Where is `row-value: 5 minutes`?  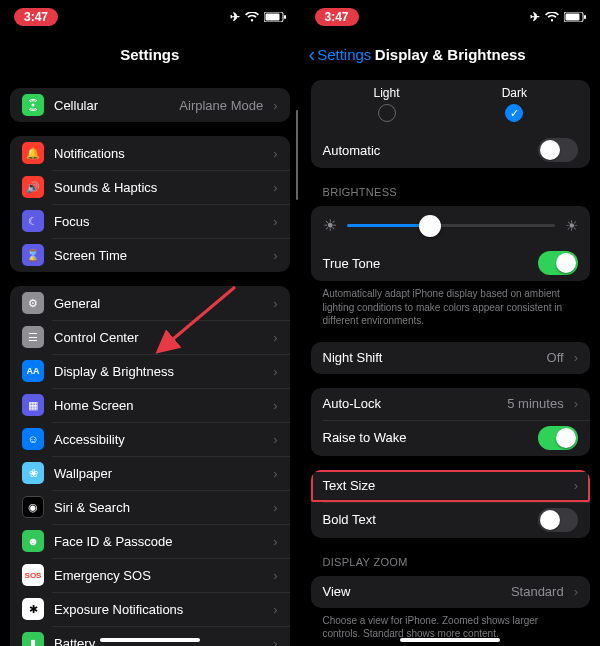
row-value: 5 minutes is located at coordinates (535, 404).